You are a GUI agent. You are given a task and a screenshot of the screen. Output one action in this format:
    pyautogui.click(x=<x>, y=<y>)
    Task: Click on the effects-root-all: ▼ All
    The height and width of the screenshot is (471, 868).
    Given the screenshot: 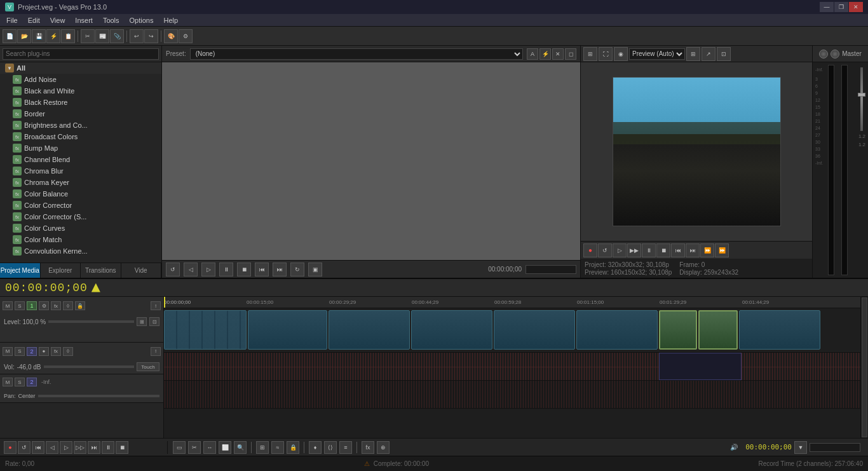 What is the action you would take?
    pyautogui.click(x=81, y=68)
    